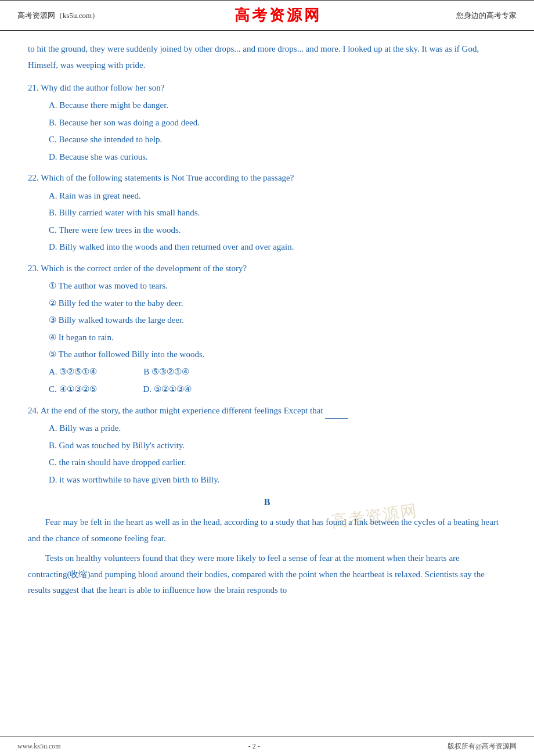  Describe the element at coordinates (267, 372) in the screenshot. I see `question-23-options-row1: A. ③②⑤①④ B ⑤③②①④` at that location.